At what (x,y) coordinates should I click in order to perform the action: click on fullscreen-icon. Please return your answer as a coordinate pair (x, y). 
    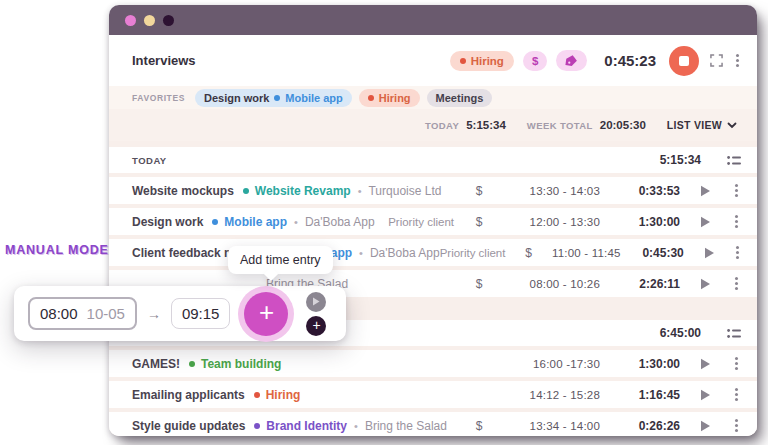
    Looking at the image, I should click on (716, 60).